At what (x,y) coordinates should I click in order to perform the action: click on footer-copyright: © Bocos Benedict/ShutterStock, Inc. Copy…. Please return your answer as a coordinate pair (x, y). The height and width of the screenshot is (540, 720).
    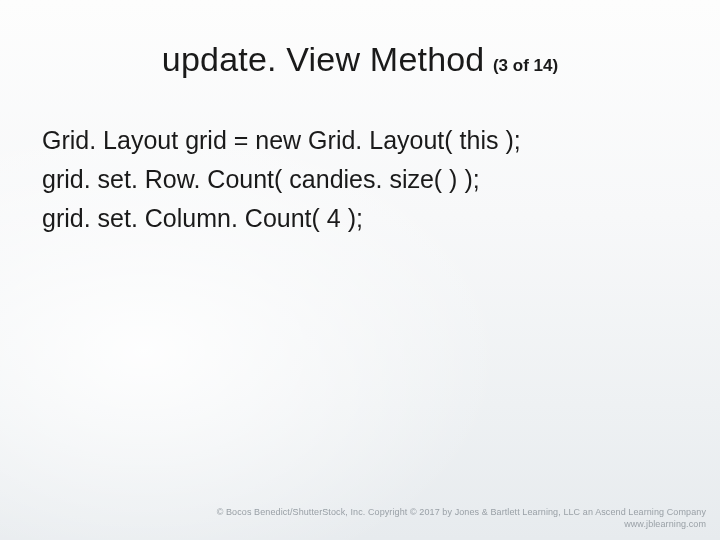
    Looking at the image, I should click on (462, 512).